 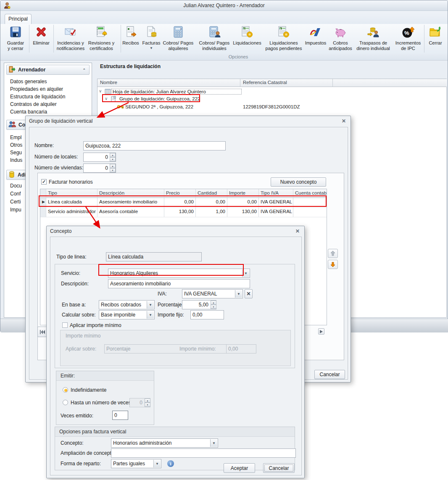 I want to click on info-icon: i, so click(x=171, y=464).